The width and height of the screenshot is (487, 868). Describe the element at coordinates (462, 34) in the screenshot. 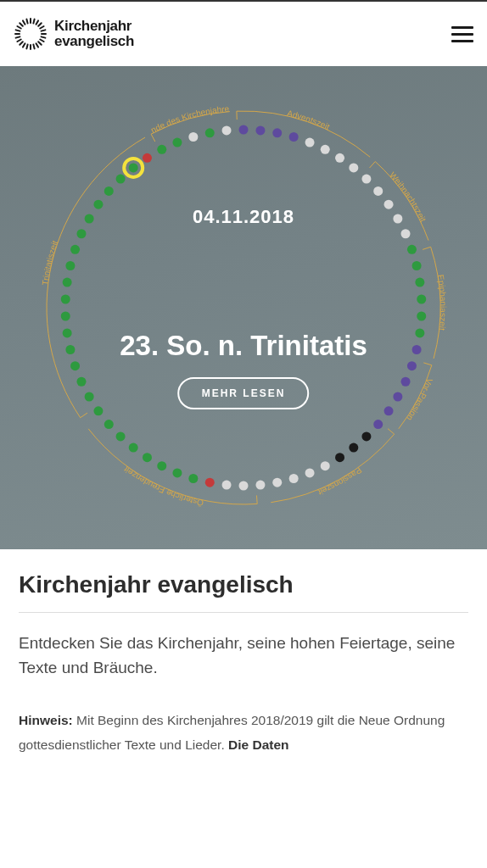

I see `menu-button` at that location.